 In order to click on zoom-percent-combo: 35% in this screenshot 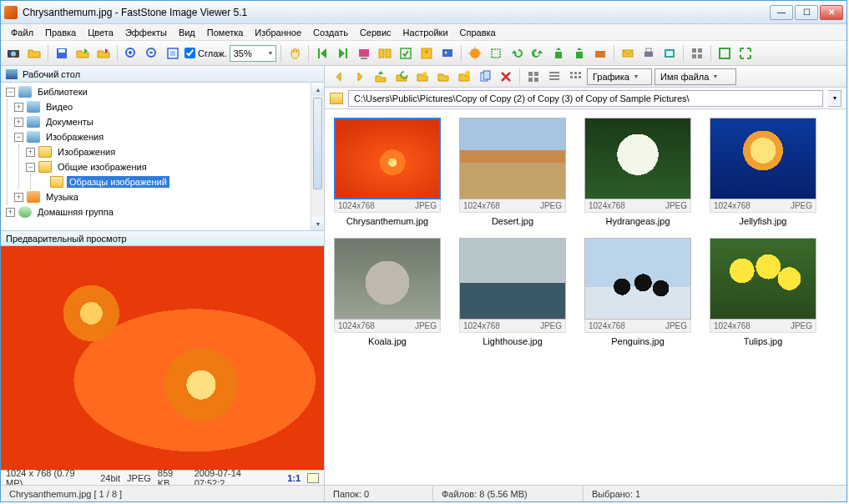, I will do `click(253, 53)`.